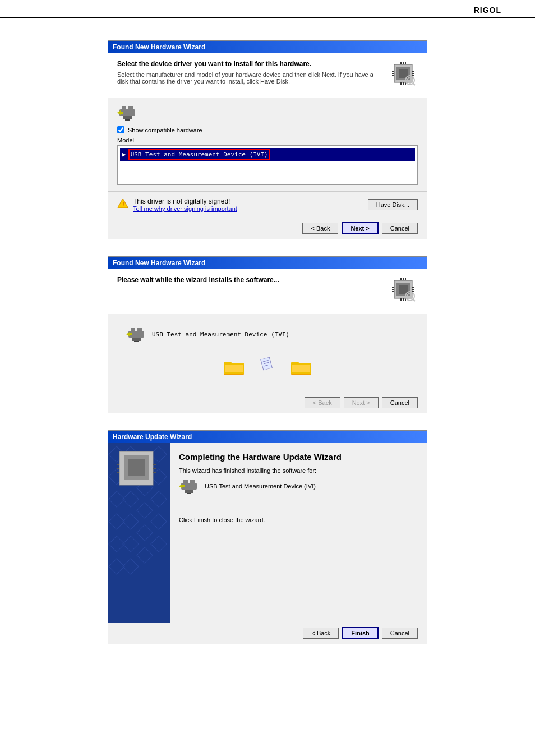  I want to click on model-arrow-icon: ▶, so click(124, 155).